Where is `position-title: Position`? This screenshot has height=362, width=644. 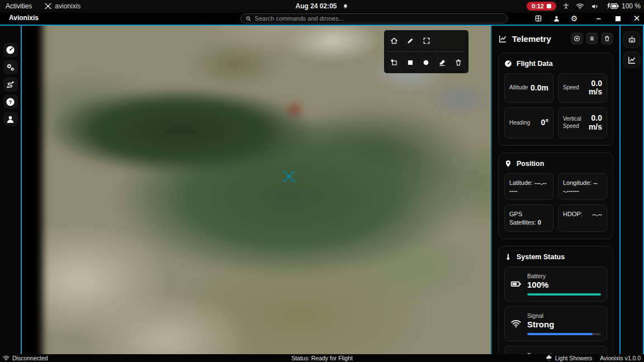
position-title: Position is located at coordinates (530, 164).